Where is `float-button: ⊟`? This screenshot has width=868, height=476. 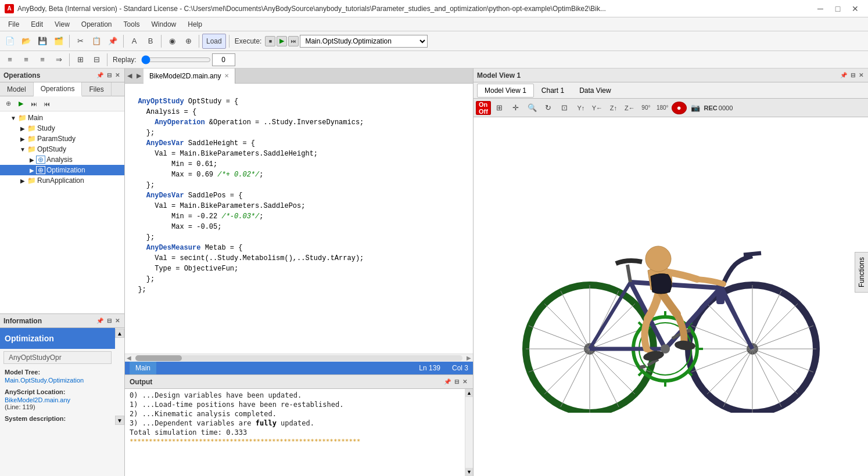 float-button: ⊟ is located at coordinates (109, 75).